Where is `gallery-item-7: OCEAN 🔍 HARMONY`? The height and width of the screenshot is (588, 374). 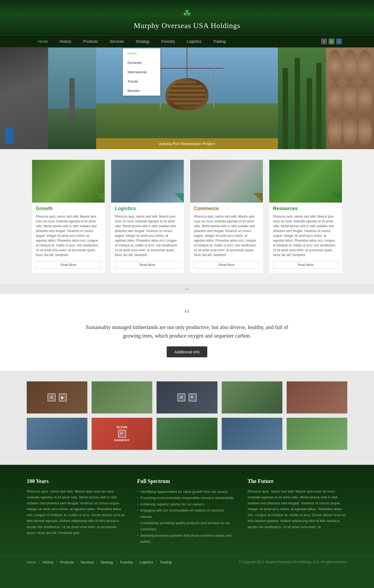
gallery-item-7: OCEAN 🔍 HARMONY is located at coordinates (122, 434).